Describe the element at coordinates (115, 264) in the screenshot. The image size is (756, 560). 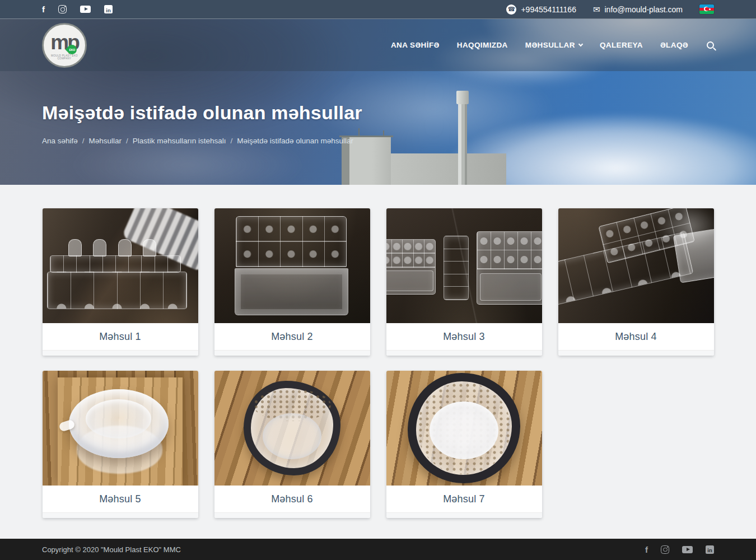
I see `egg-tray-top-row` at that location.